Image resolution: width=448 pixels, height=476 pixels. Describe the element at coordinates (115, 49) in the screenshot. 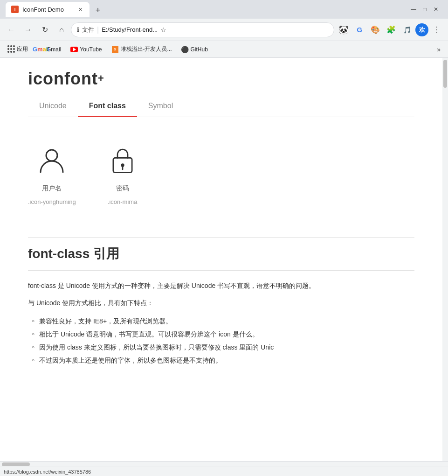

I see `stackoverflow-icon: S` at that location.